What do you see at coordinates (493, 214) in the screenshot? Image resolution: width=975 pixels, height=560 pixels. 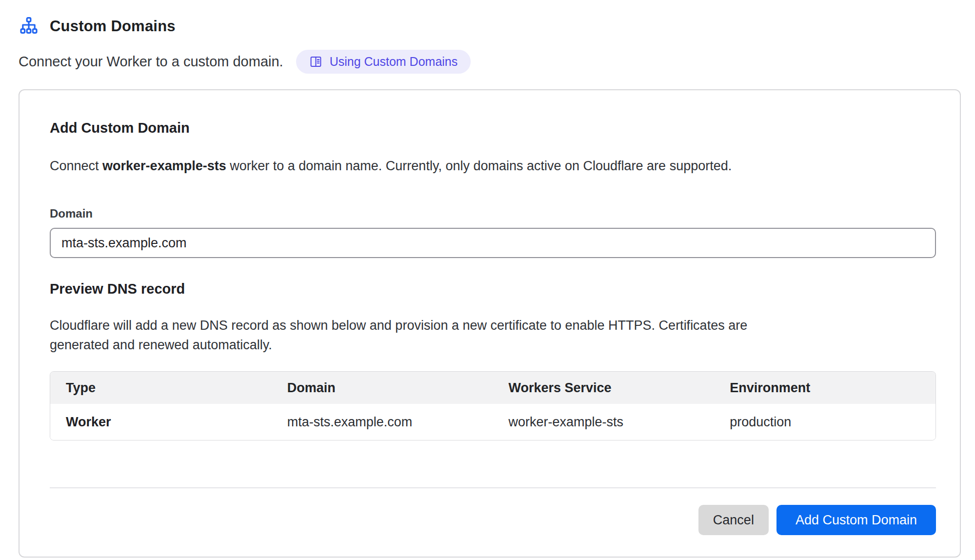 I see `domain-field-label: Domain` at bounding box center [493, 214].